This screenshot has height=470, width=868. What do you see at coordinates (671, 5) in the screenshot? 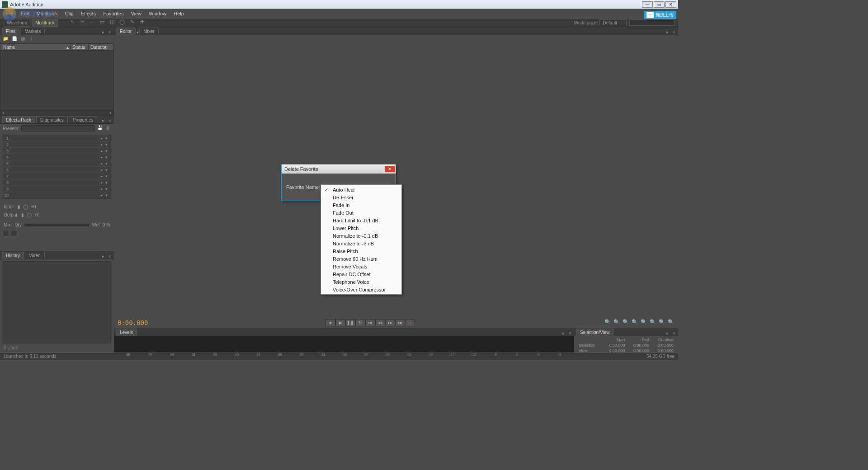
I see `close-button: ✕` at bounding box center [671, 5].